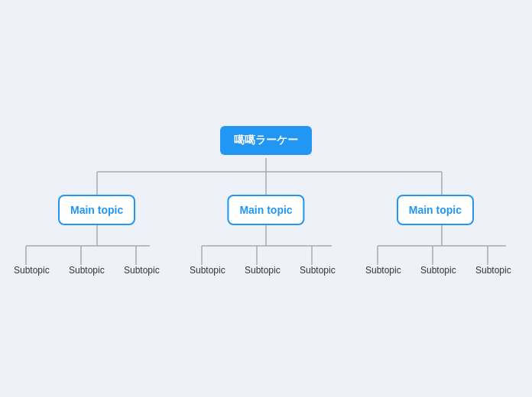 The image size is (532, 397). I want to click on subtopic-right-1-label: Subtopic, so click(384, 270).